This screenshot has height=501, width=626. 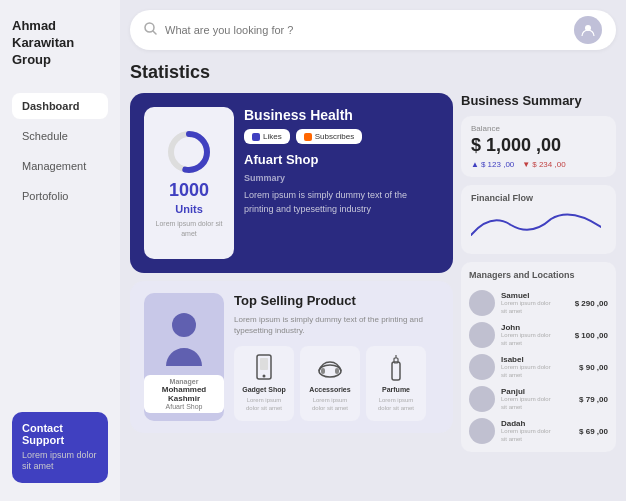 What do you see at coordinates (60, 434) in the screenshot?
I see `contact-support-title: Contact Support` at bounding box center [60, 434].